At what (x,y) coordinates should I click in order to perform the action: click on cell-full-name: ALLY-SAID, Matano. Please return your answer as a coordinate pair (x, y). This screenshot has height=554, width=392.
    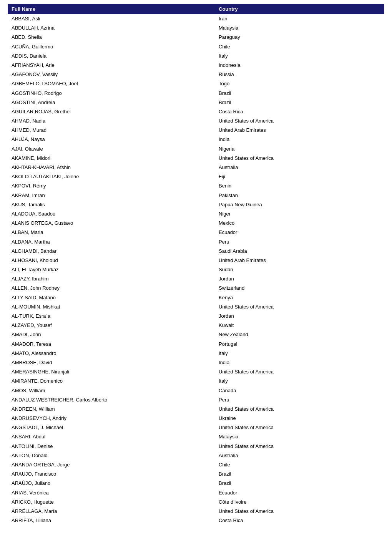
    Looking at the image, I should click on (111, 298).